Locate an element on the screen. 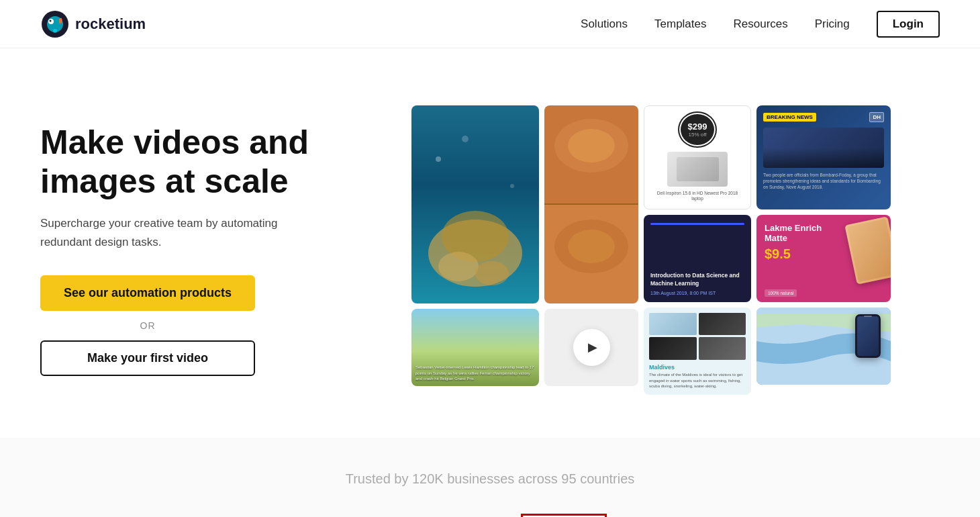 Image resolution: width=980 pixels, height=517 pixels. login-button: Login is located at coordinates (908, 24).